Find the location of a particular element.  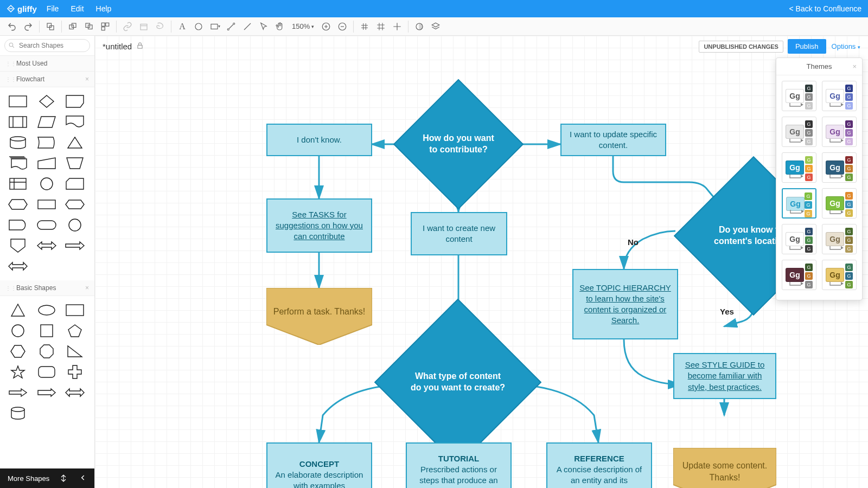

connector-tool is located at coordinates (231, 27).